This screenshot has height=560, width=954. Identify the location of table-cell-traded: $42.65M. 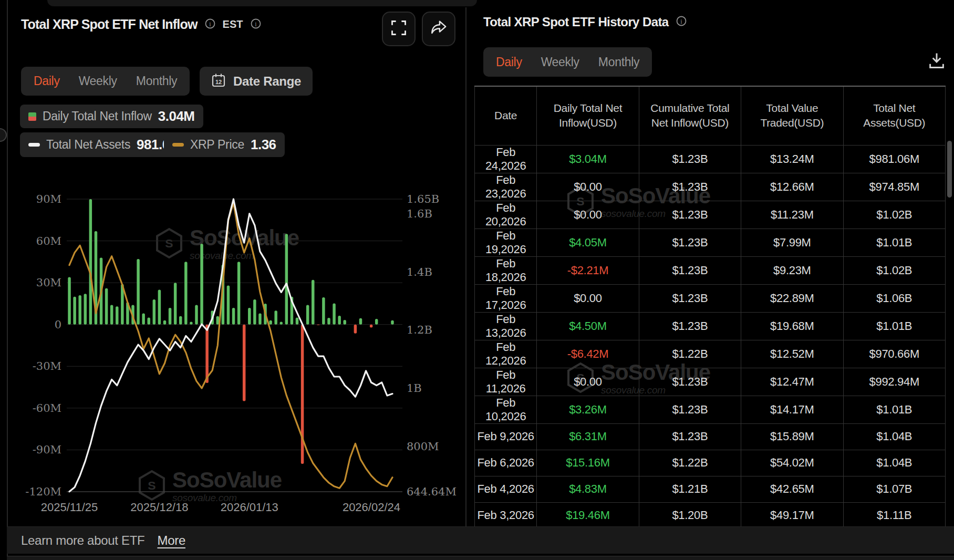
(792, 489).